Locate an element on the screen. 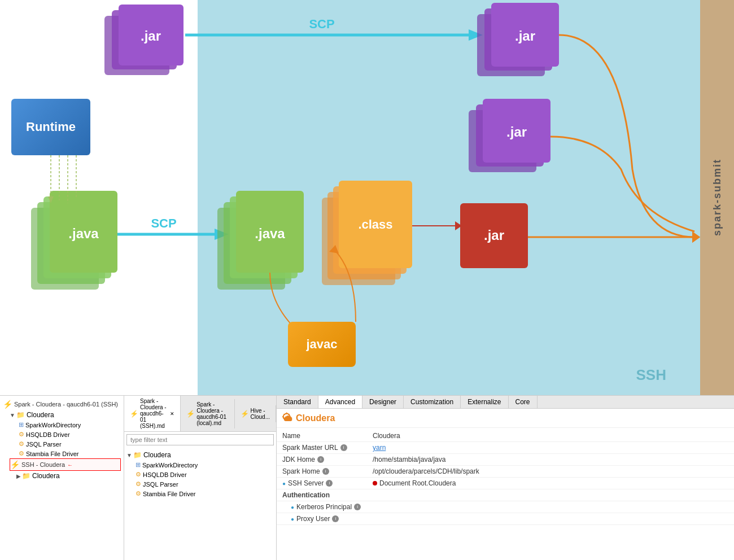  tree-item-spark-ssh: ⚡ Spark - Cloudera - qaucdh6-01 (SSH) is located at coordinates (62, 404).